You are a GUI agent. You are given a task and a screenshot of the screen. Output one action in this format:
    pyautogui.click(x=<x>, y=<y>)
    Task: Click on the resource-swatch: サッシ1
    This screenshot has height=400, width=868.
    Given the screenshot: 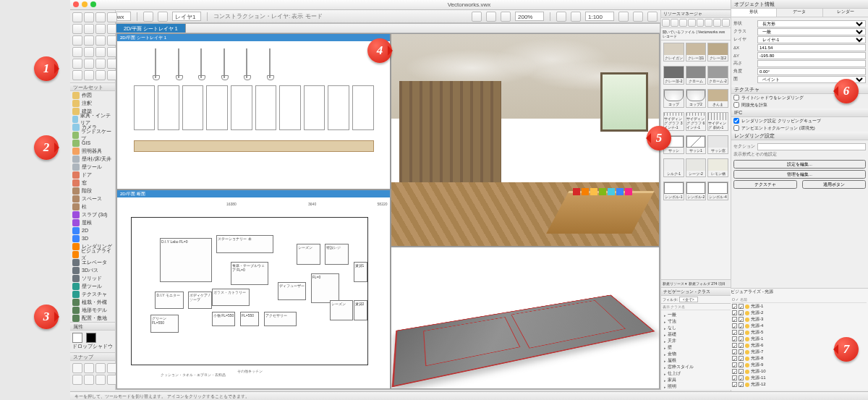 What is the action you would take?
    pyautogui.click(x=696, y=145)
    